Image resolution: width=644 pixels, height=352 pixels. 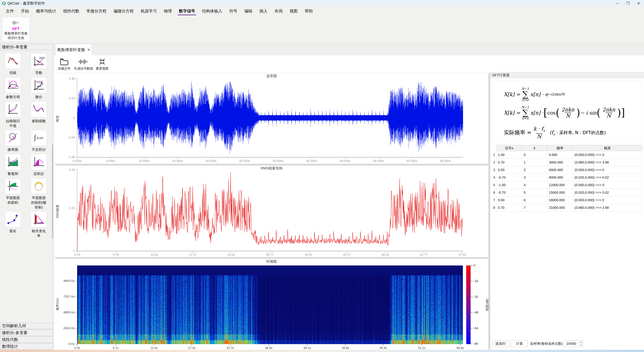 What do you see at coordinates (581, 342) in the screenshot?
I see `spin-up-icon: ▲` at bounding box center [581, 342].